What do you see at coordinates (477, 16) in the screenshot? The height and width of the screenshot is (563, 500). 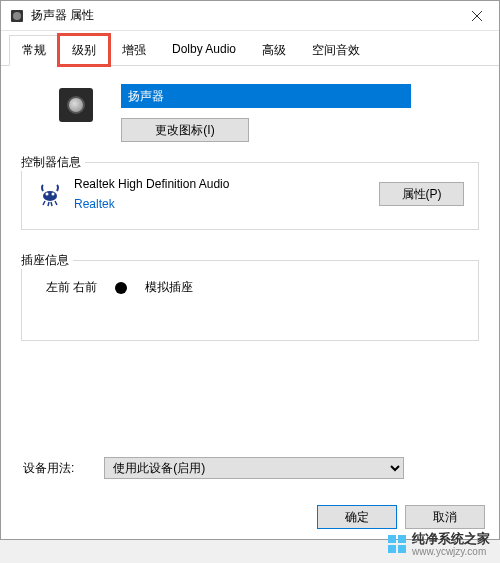 I see `close-icon` at bounding box center [477, 16].